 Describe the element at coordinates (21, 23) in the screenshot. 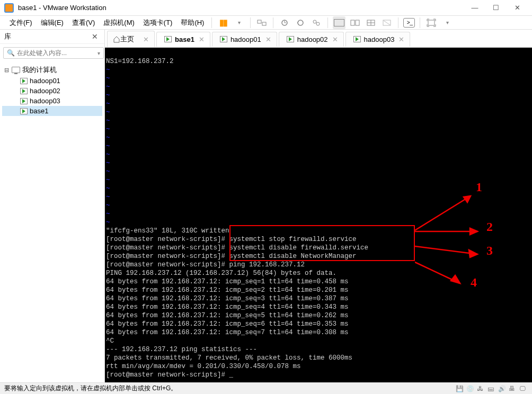

I see `menu-file: 文件(F)` at that location.